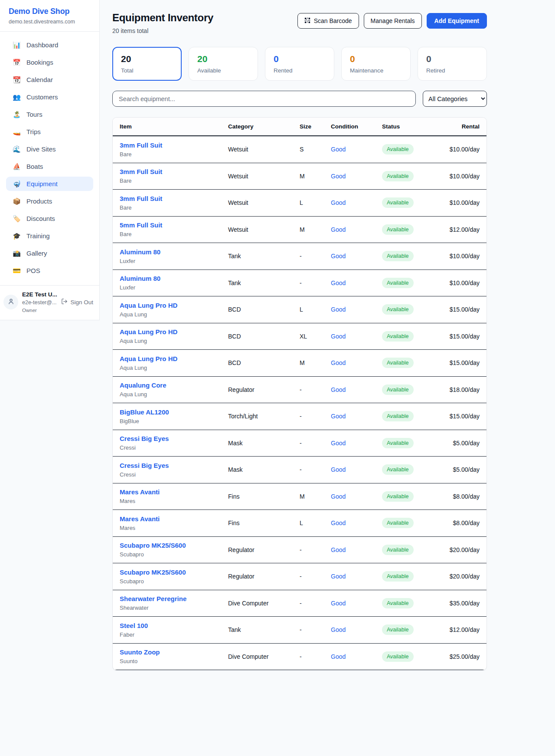 The image size is (555, 756). I want to click on sidebar-item: 🌊 Dive Sites, so click(49, 149).